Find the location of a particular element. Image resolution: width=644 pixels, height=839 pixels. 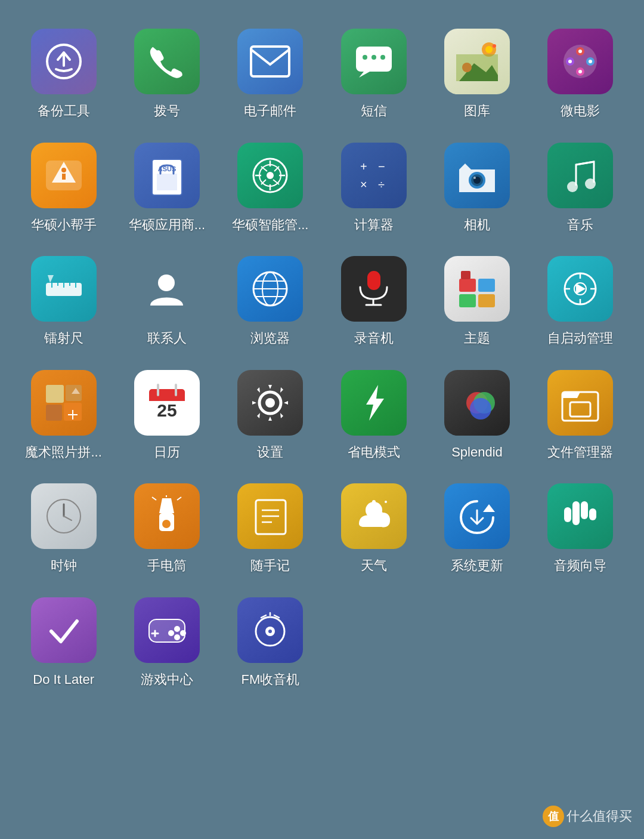

app-item-audioguide: 音频向导 is located at coordinates (581, 526).